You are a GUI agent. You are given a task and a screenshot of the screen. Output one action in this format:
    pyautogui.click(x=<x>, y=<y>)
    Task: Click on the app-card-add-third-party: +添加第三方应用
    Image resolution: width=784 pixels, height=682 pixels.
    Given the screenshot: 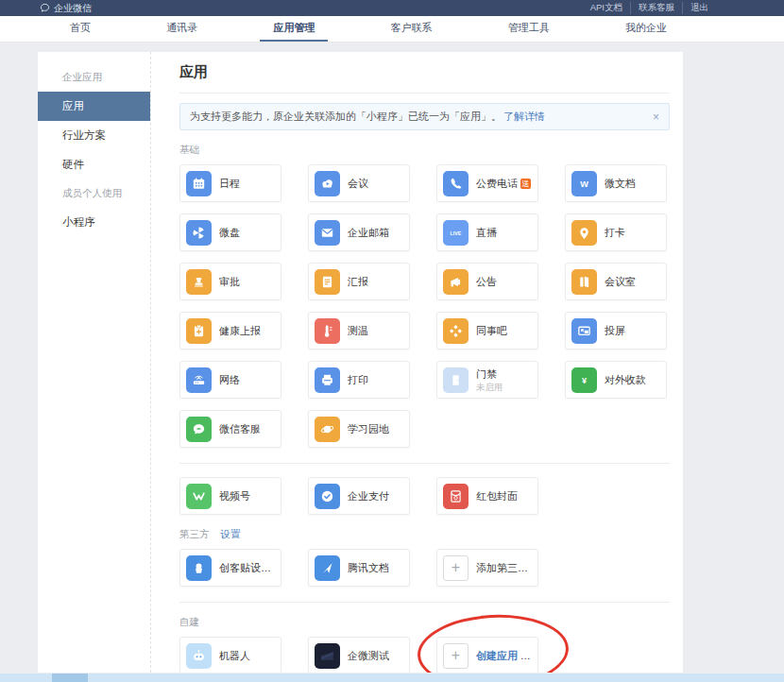 What is the action you would take?
    pyautogui.click(x=487, y=568)
    